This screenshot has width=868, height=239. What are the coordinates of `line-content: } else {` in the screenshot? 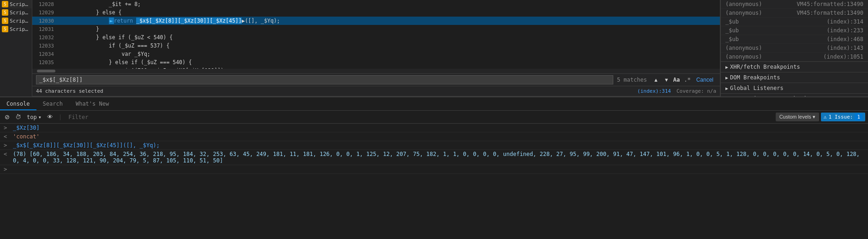 It's located at (90, 12).